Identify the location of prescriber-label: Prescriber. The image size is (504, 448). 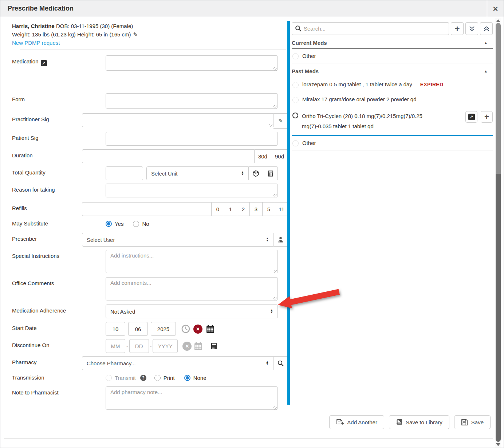
(47, 240).